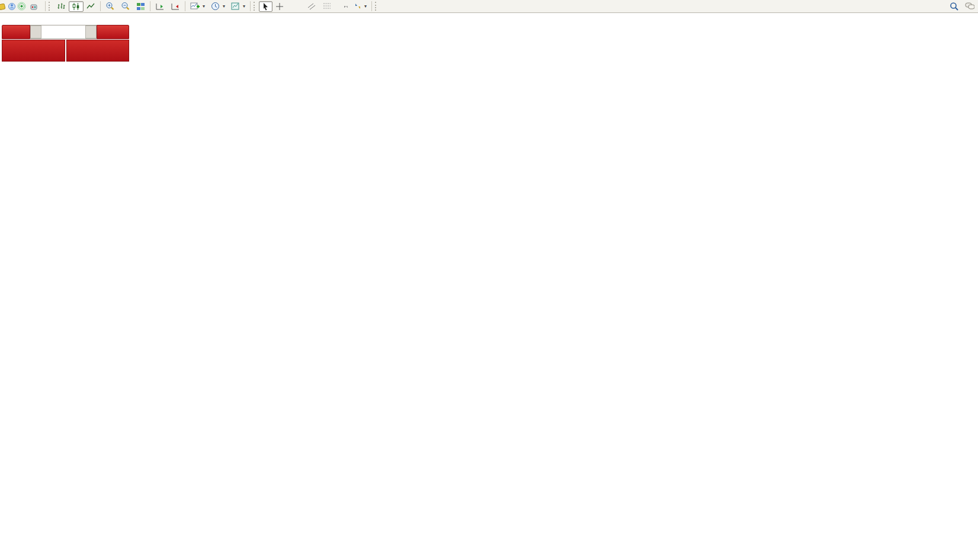 This screenshot has height=560, width=978. What do you see at coordinates (113, 32) in the screenshot?
I see `buy-button` at bounding box center [113, 32].